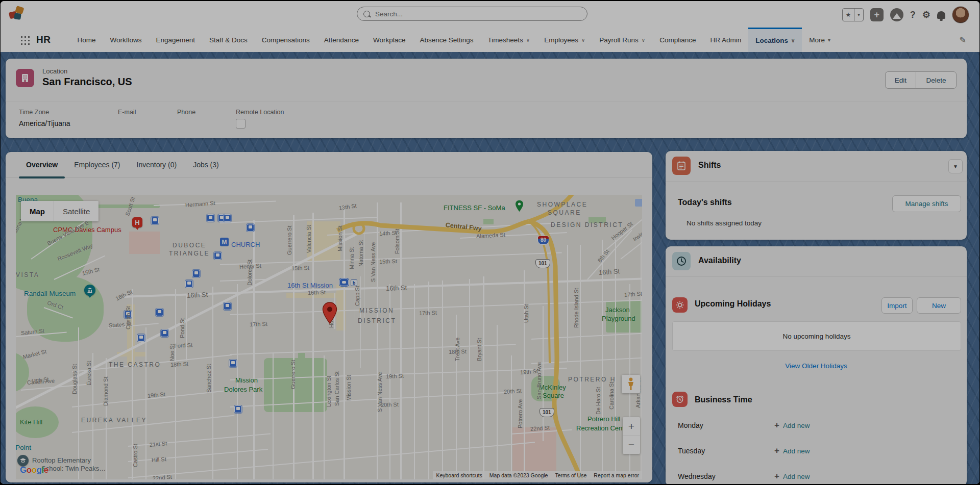 The height and width of the screenshot is (485, 980). I want to click on field-label: E-mail, so click(127, 112).